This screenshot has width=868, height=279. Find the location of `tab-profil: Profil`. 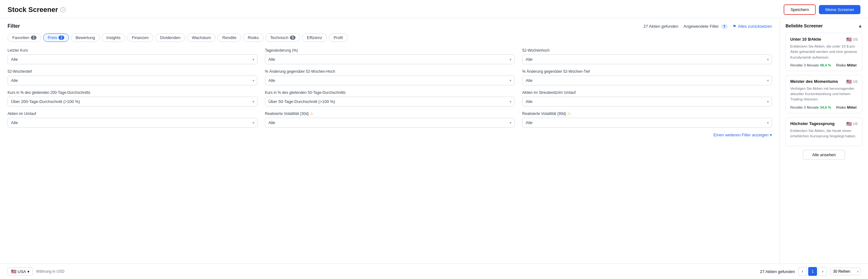

tab-profil: Profil is located at coordinates (338, 38).